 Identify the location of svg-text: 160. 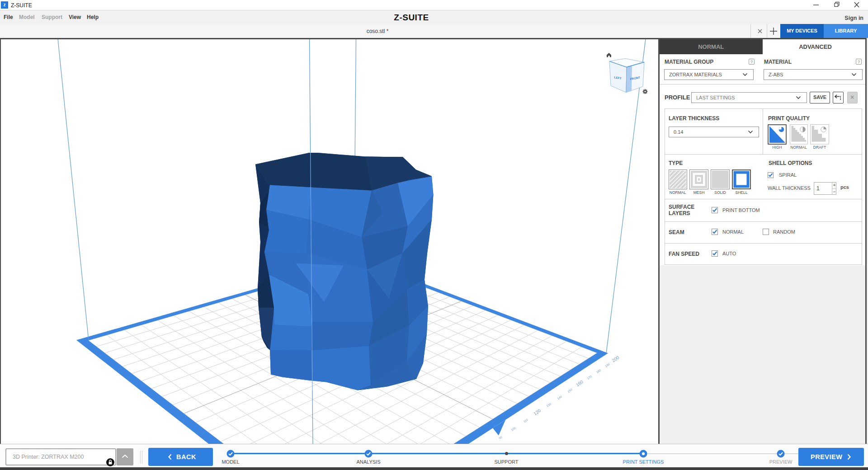
(580, 383).